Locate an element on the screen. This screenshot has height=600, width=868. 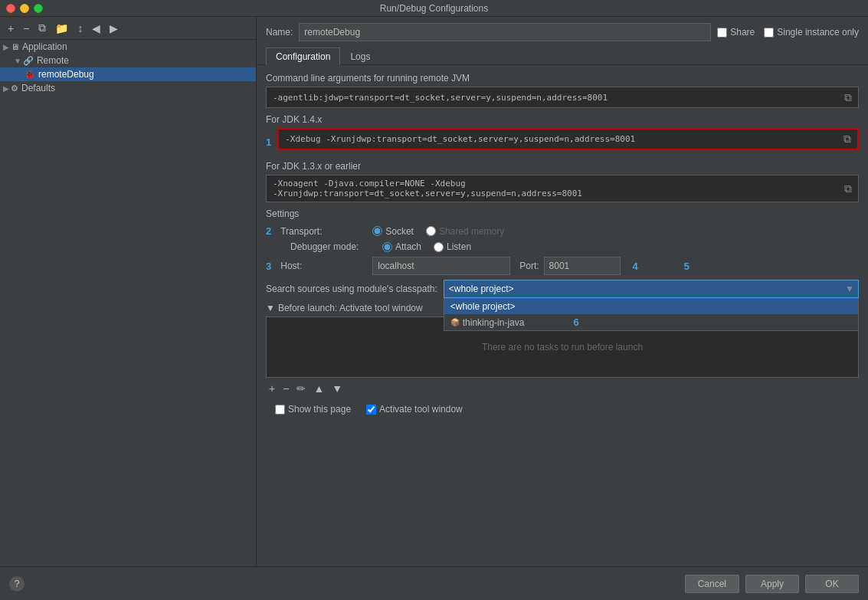
copy-jdk14-icon: ⧉ is located at coordinates (847, 139).